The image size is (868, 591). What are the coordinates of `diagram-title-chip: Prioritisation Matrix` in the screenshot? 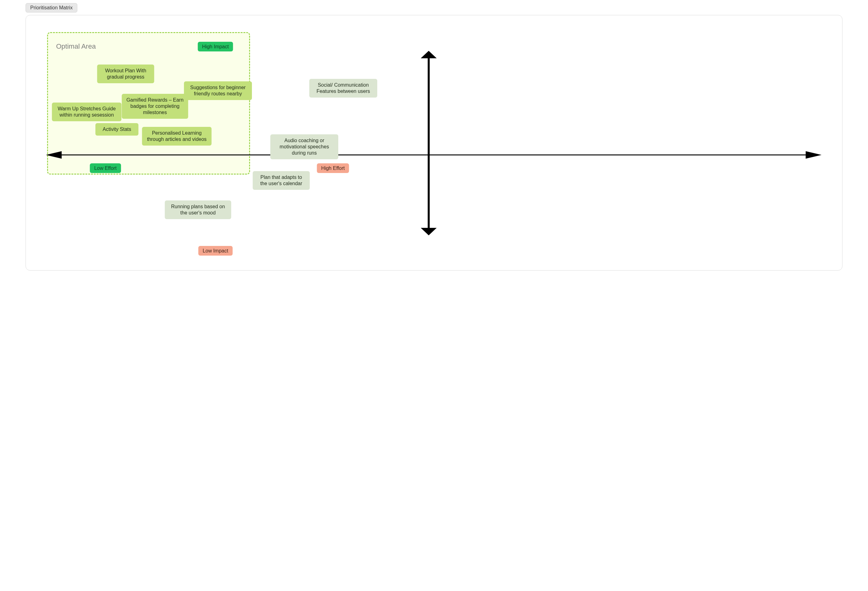 It's located at (52, 7).